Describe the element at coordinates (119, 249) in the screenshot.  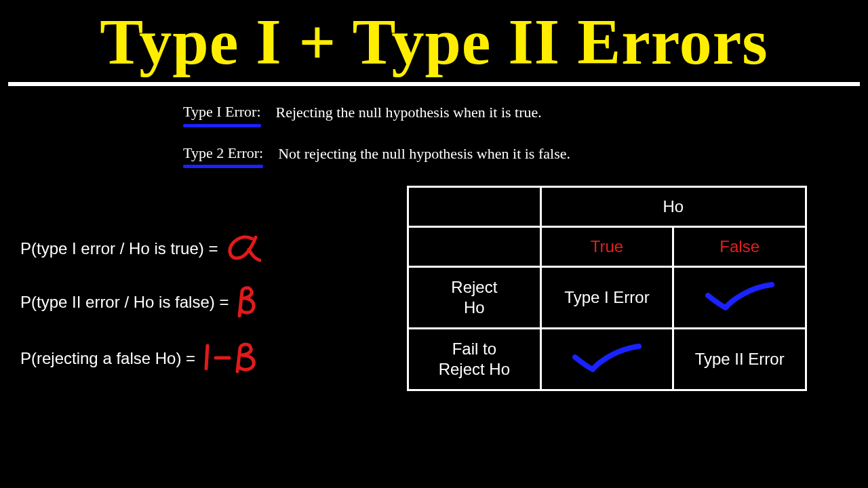
I see `prob-text-alpha: P(type I error / Ho is true) =` at that location.